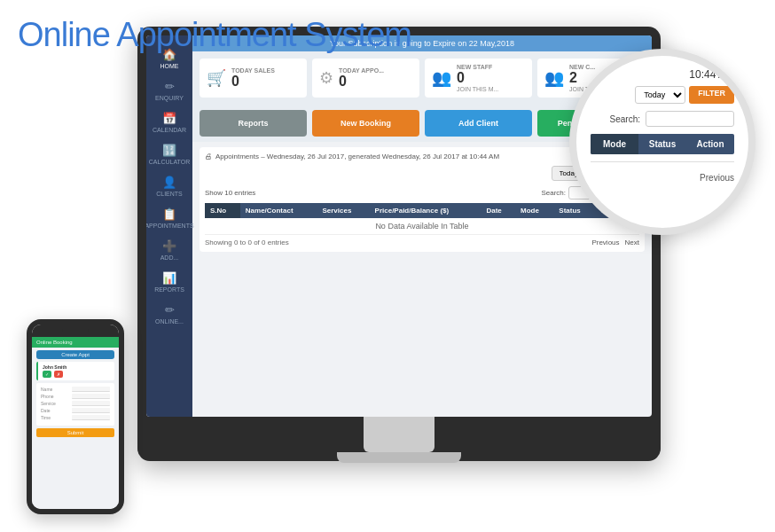 The image size is (775, 532). What do you see at coordinates (75, 389) in the screenshot?
I see `form-name-row: Name` at bounding box center [75, 389].